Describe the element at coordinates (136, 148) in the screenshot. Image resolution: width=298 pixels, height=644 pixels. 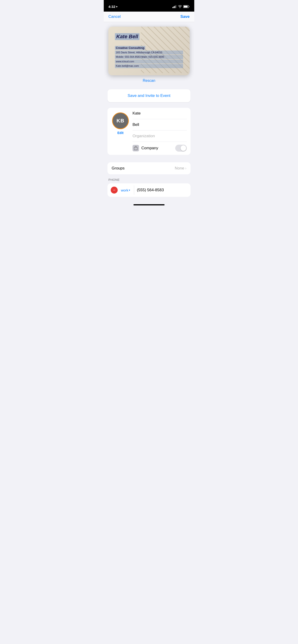
I see `company-icon` at that location.